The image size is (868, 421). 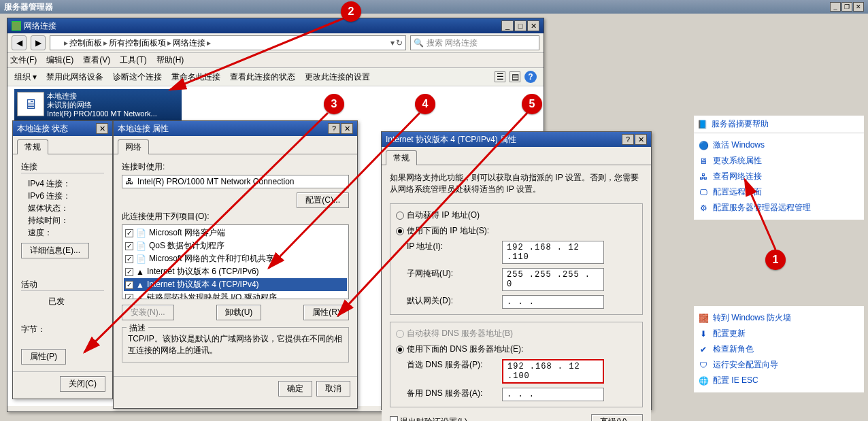 What do you see at coordinates (520, 26) in the screenshot?
I see `maximize-button: □` at bounding box center [520, 26].